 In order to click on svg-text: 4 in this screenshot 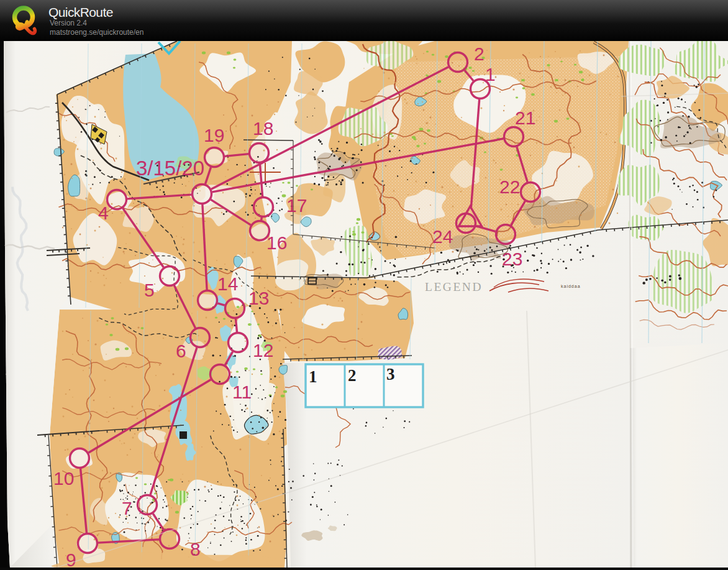, I will do `click(103, 213)`.